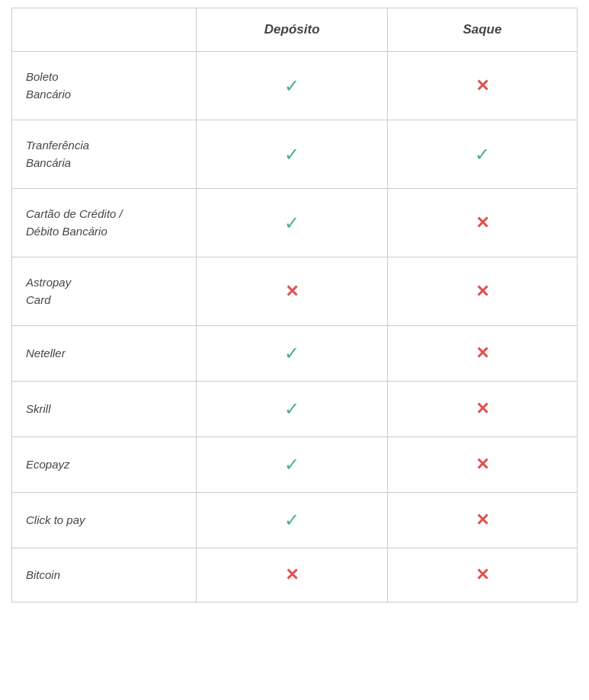 This screenshot has height=700, width=589. What do you see at coordinates (295, 465) in the screenshot?
I see `table-row: Ecopayz✓✕` at bounding box center [295, 465].